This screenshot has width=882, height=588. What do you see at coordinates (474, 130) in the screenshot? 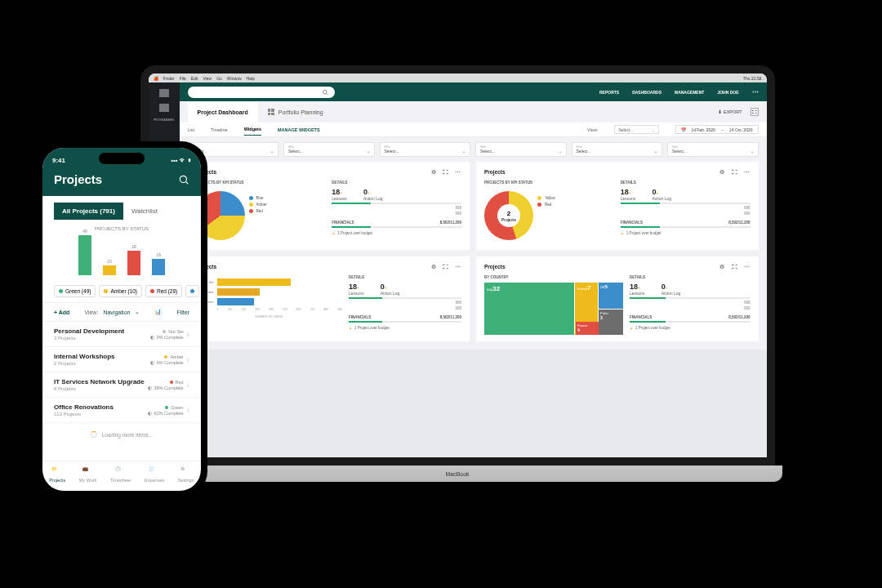
I see `sub-nav-bar: List Timeline Widgets MANAGE WIDGETS Vie…` at bounding box center [474, 130].